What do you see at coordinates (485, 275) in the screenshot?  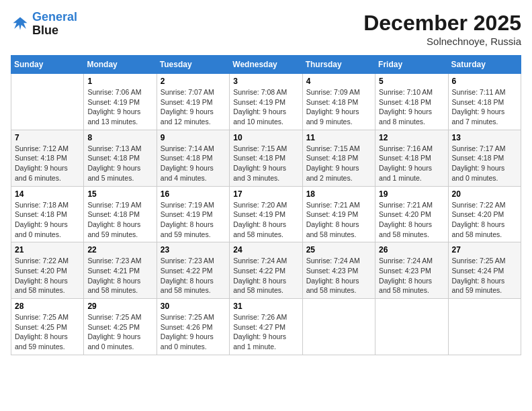 I see `day-info: Sunrise: 7:25 AM Sunset: 4:24 PM Dayligh…` at bounding box center [485, 275].